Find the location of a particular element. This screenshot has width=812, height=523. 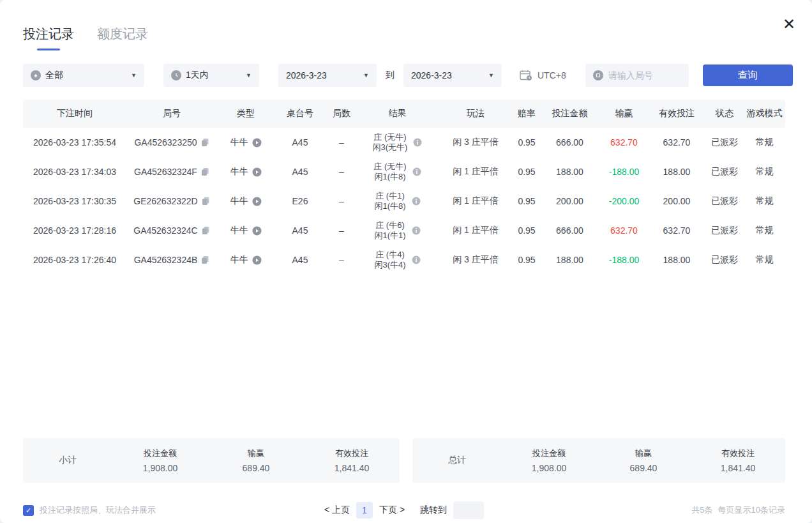

table-header-row: 下注时间 局号 类型 桌台号 局数 结果 玩法 赔率 投注金额 输赢 有效投注 … is located at coordinates (404, 114).